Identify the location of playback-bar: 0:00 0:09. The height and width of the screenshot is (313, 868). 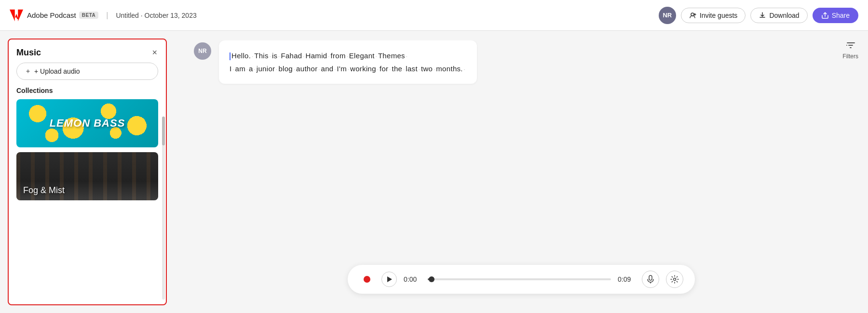
(521, 279).